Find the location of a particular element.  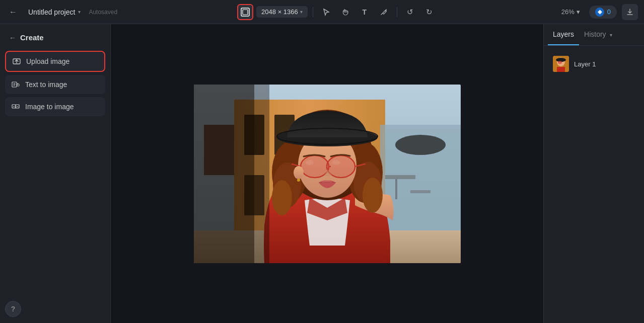

canvas-tool-icon is located at coordinates (245, 12).